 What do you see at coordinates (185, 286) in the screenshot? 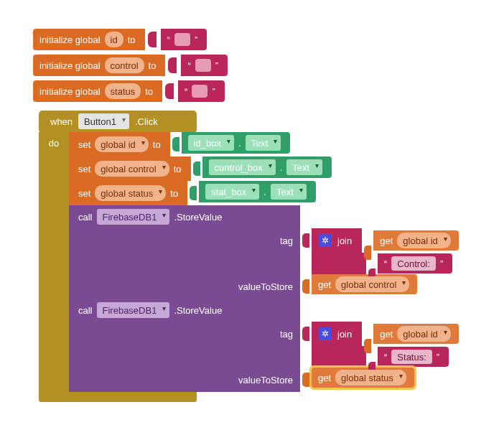
I see `param-value-cell: valueToStore` at bounding box center [185, 286].